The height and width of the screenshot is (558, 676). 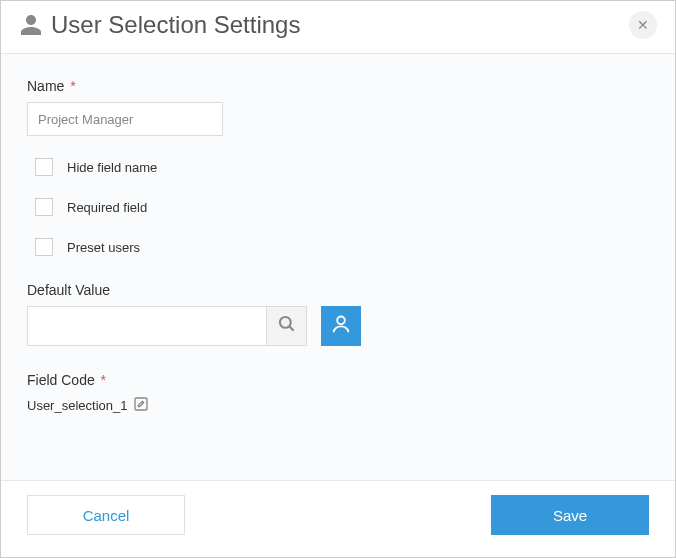 I want to click on cancel-button: Cancel, so click(x=106, y=515).